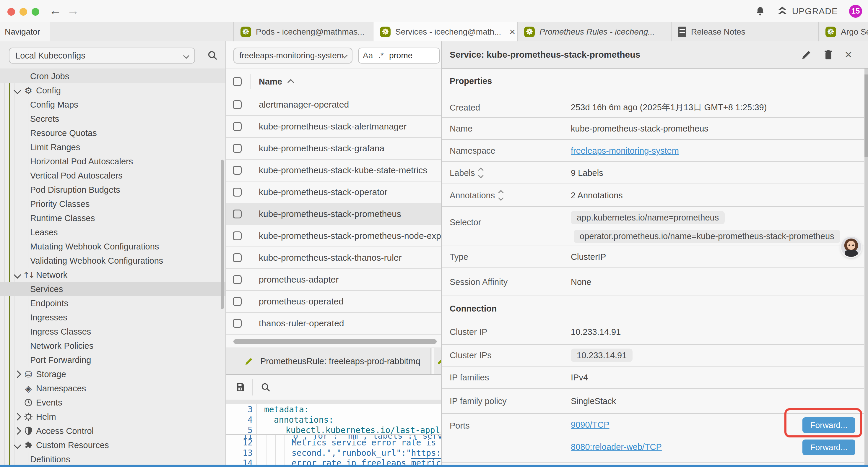 This screenshot has height=467, width=868. What do you see at coordinates (848, 55) in the screenshot?
I see `close-icon: ×` at bounding box center [848, 55].